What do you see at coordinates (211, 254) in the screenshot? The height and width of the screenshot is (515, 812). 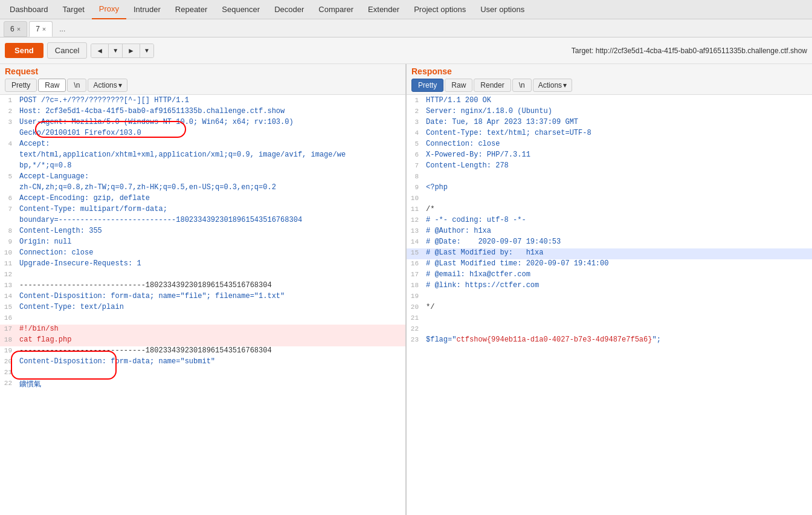 I see `line-content: Connection: close` at bounding box center [211, 254].